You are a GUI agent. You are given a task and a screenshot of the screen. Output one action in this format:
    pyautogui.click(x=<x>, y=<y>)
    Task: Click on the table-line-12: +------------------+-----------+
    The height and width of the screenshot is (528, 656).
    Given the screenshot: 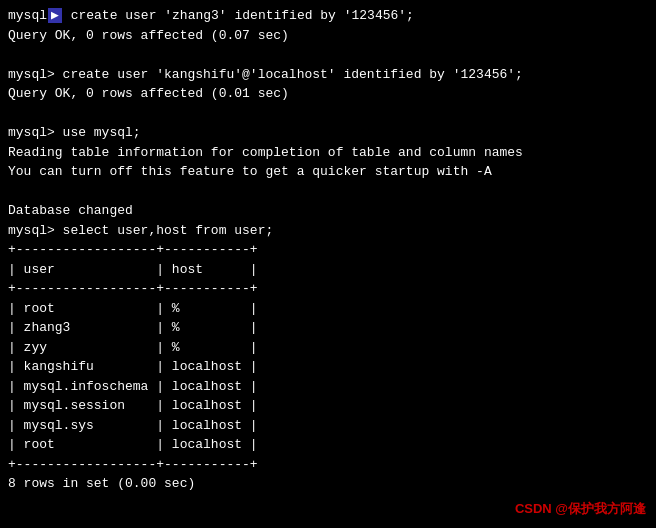 What is the action you would take?
    pyautogui.click(x=133, y=464)
    